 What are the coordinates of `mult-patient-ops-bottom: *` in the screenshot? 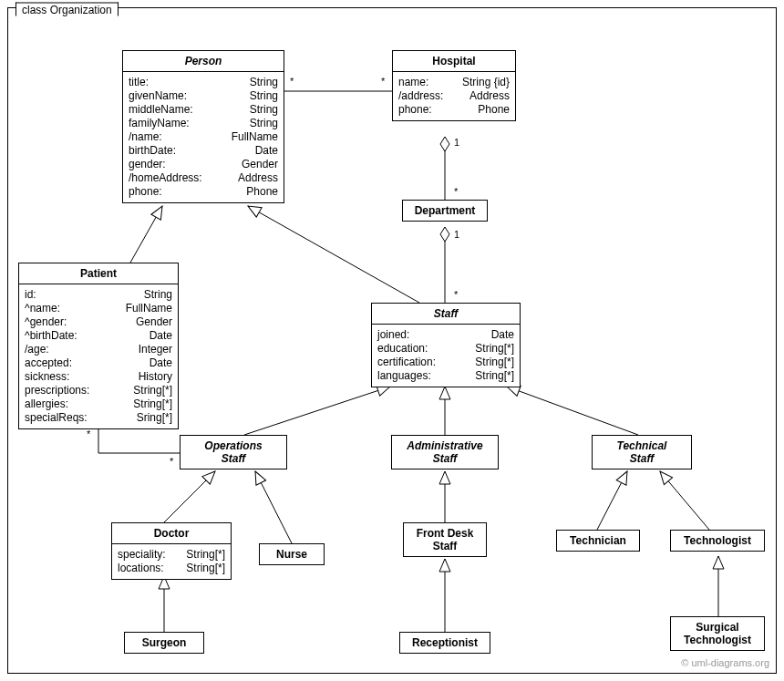 It's located at (171, 461).